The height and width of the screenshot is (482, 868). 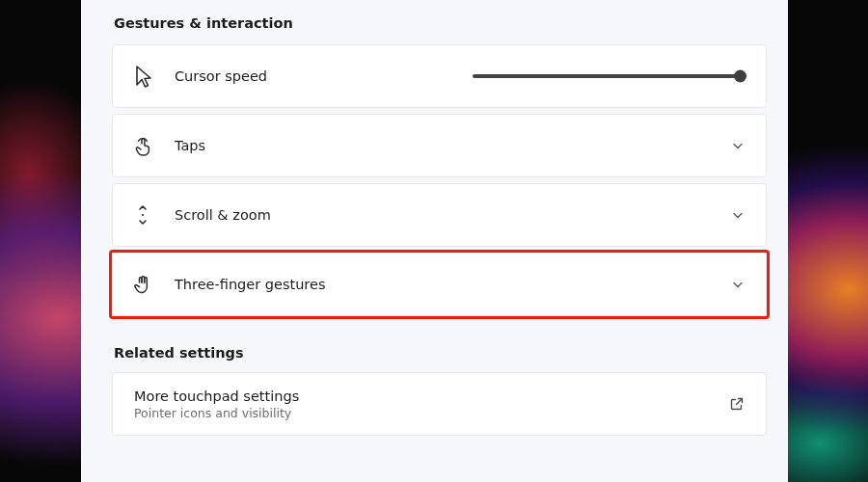 I want to click on section-heading-gestures: Gestures & interaction, so click(x=440, y=23).